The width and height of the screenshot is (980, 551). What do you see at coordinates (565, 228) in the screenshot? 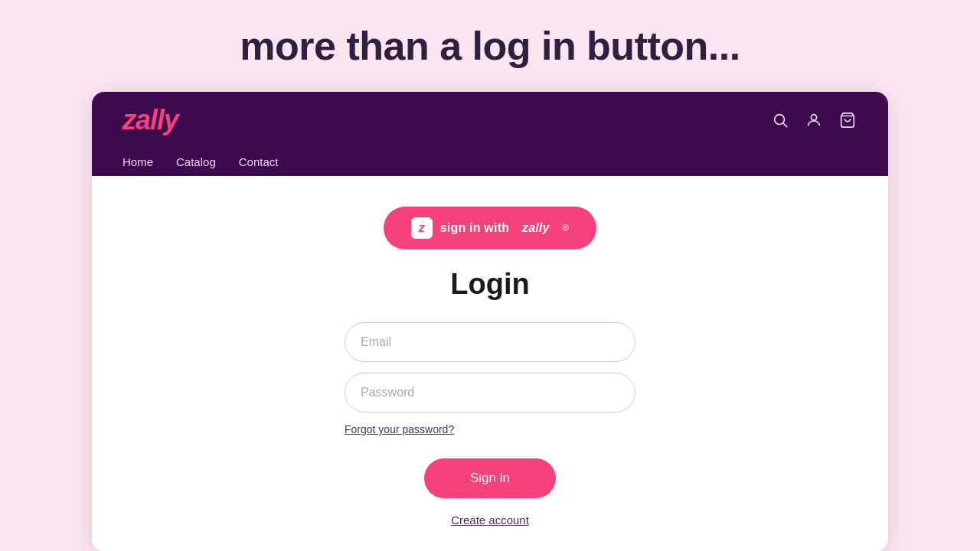
I see `sign-in-reg: ®` at bounding box center [565, 228].